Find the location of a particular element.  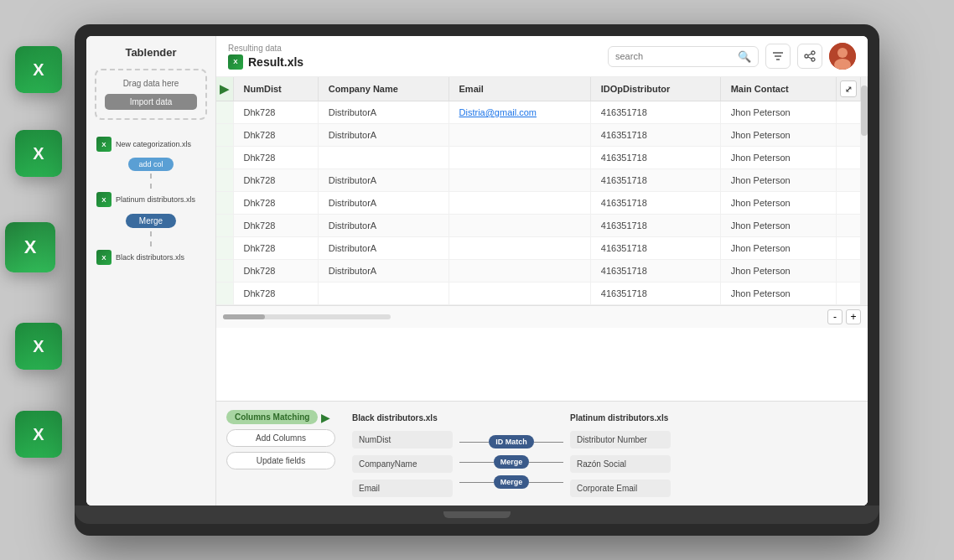

col-header-contact: Main Contact is located at coordinates (778, 89).